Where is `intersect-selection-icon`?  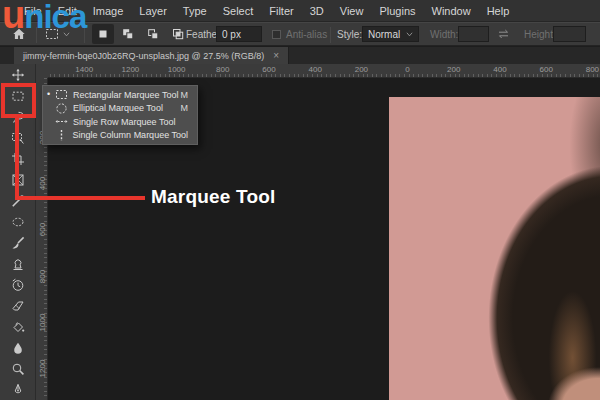
intersect-selection-icon is located at coordinates (178, 34).